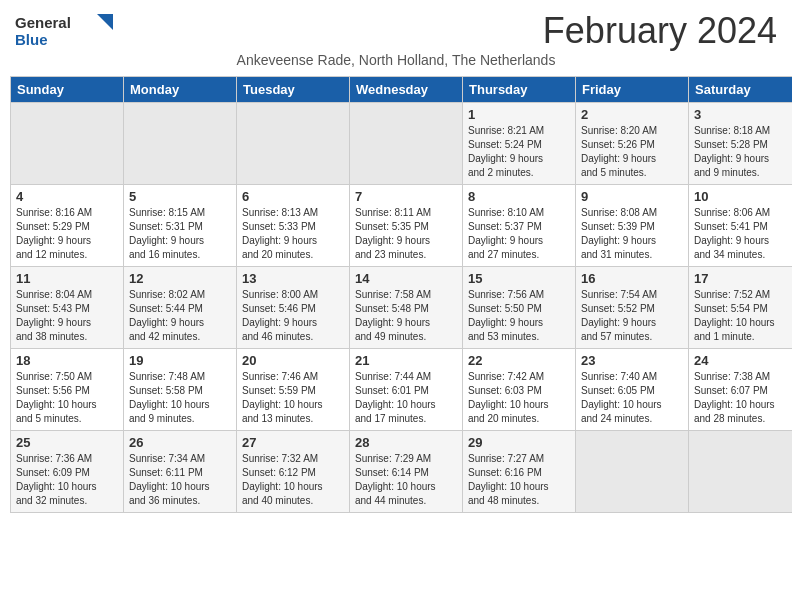 The image size is (792, 612). I want to click on day-number: 8, so click(519, 196).